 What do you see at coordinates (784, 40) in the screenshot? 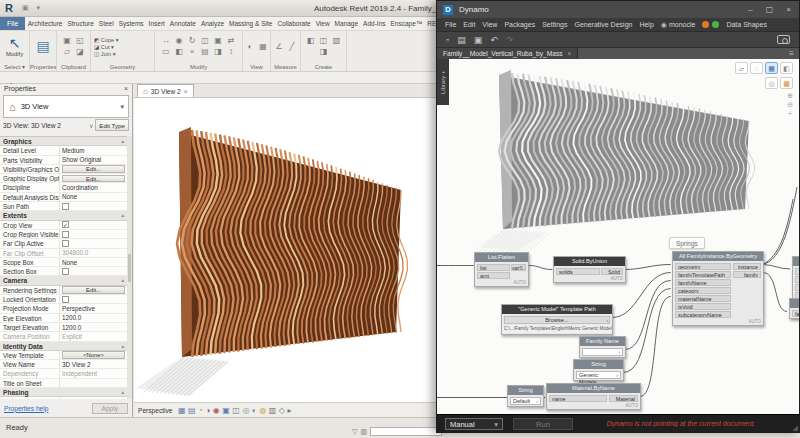
I see `export-image-icon` at bounding box center [784, 40].